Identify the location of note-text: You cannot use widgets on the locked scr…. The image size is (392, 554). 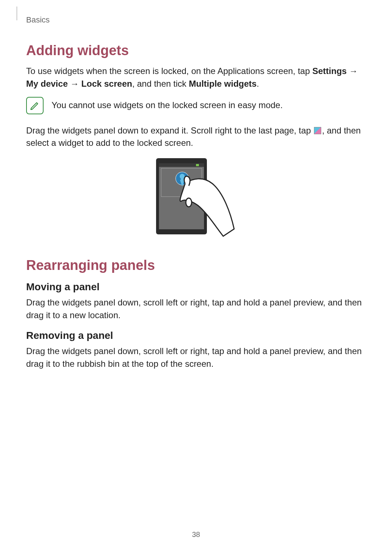
(167, 104).